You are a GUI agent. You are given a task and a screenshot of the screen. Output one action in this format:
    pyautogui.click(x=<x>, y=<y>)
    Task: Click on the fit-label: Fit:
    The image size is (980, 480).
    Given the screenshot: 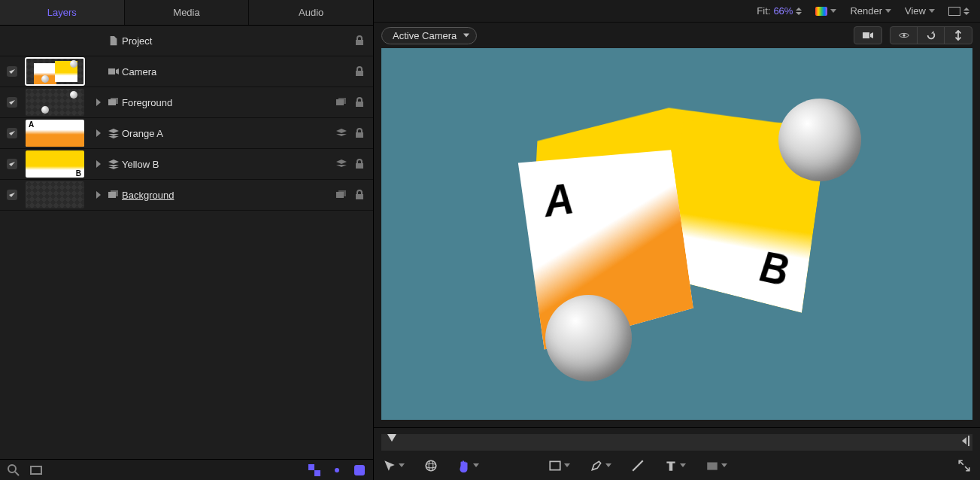 What is the action you would take?
    pyautogui.click(x=763, y=11)
    